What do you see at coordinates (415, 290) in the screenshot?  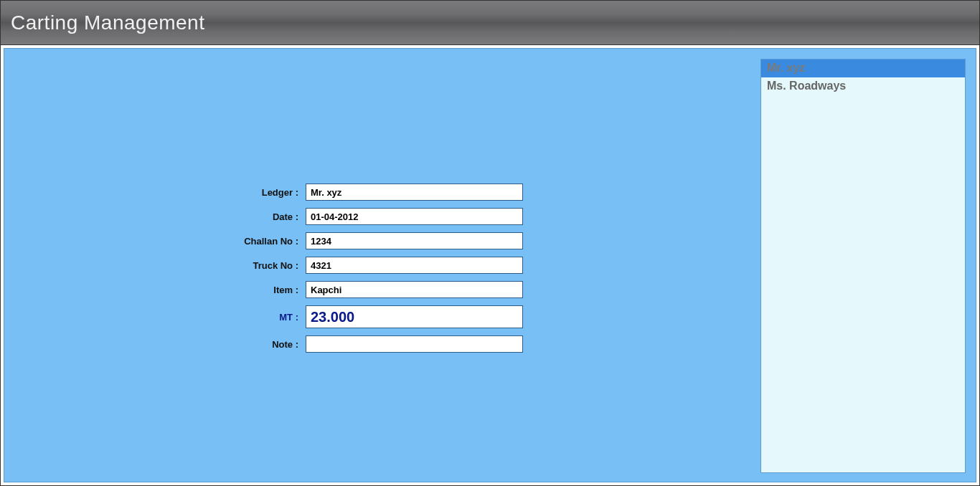 I see `item-input` at bounding box center [415, 290].